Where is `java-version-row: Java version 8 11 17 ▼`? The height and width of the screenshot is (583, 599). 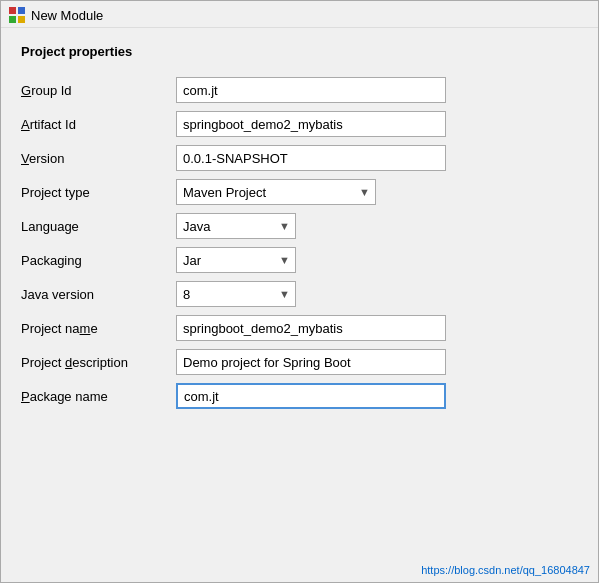
java-version-row: Java version 8 11 17 ▼ is located at coordinates (300, 294).